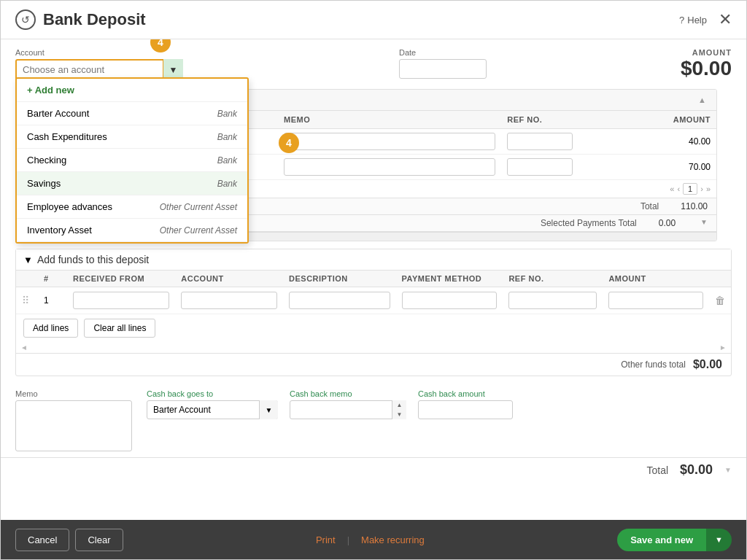  What do you see at coordinates (725, 20) in the screenshot?
I see `close-button: ✕` at bounding box center [725, 20].